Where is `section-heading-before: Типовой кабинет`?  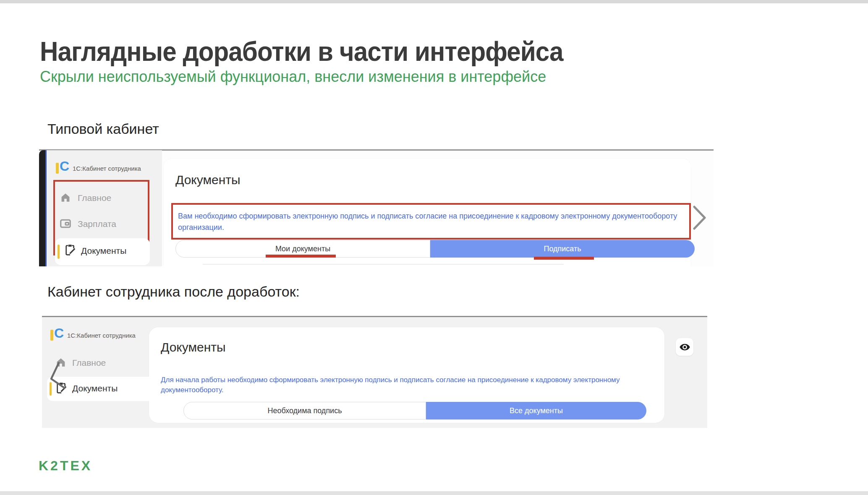 section-heading-before: Типовой кабинет is located at coordinates (103, 129).